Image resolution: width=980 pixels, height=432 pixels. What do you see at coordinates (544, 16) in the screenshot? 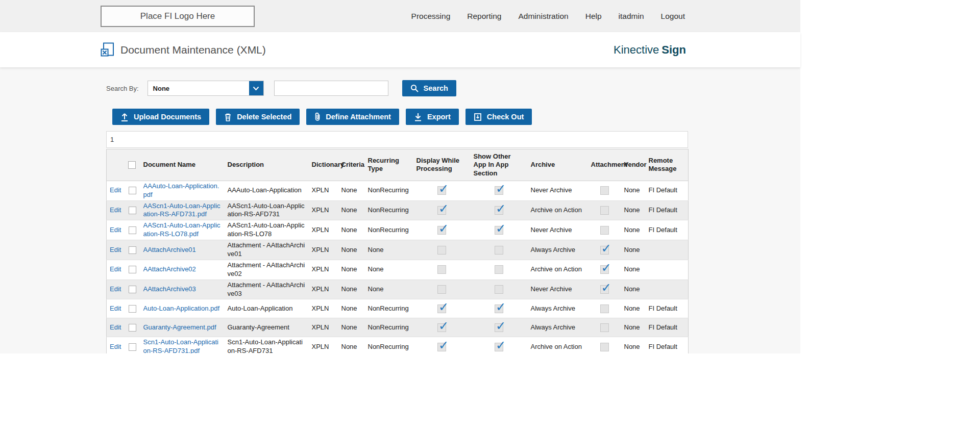
I see `nav-administration: Administration` at bounding box center [544, 16].